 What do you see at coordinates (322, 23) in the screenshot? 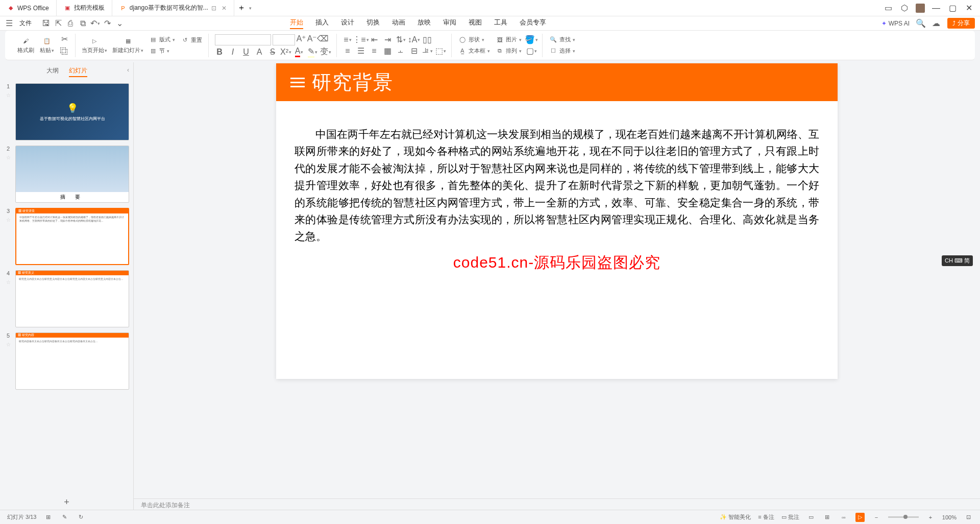
I see `tab-insert: 插入` at bounding box center [322, 23].